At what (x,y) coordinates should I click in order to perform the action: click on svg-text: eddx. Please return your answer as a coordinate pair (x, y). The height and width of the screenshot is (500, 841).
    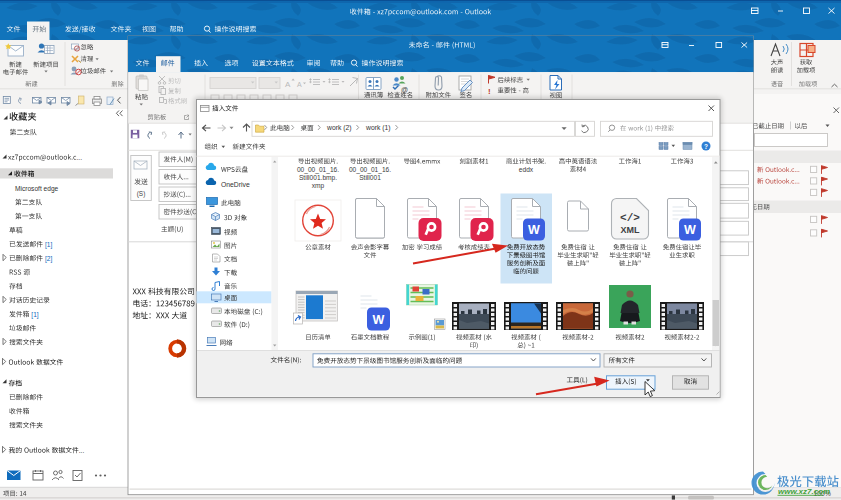
    Looking at the image, I should click on (526, 170).